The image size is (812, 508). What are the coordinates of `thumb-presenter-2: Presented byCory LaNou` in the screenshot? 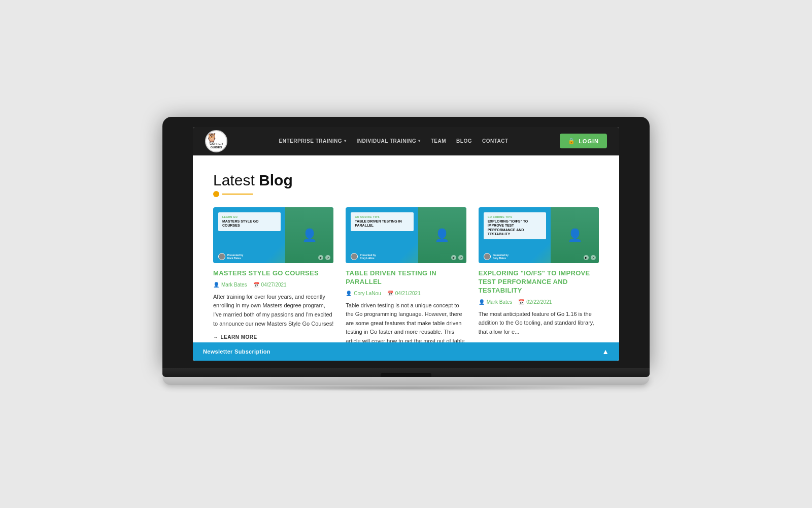 It's located at (367, 257).